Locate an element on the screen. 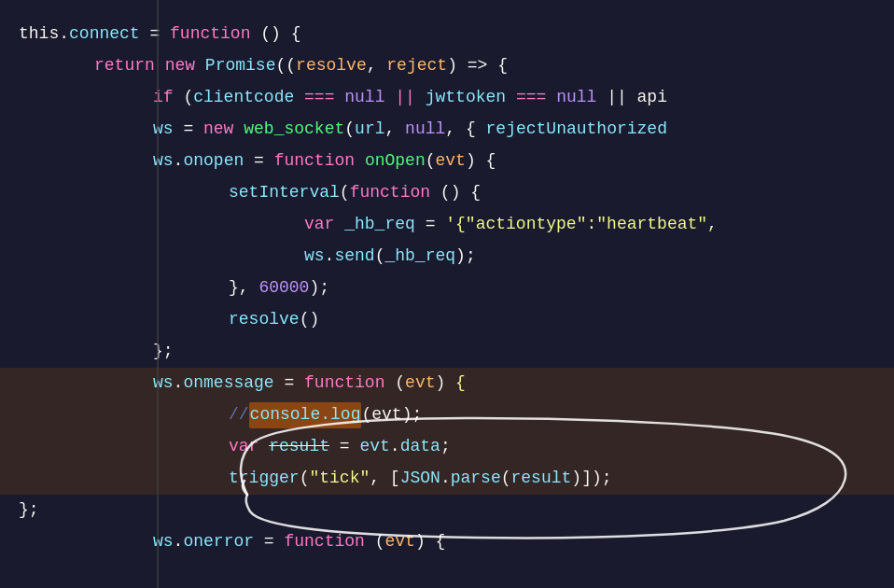 This screenshot has width=894, height=588. code-line-4: ws = new web_socket(url, null, { rejectU… is located at coordinates (447, 130).